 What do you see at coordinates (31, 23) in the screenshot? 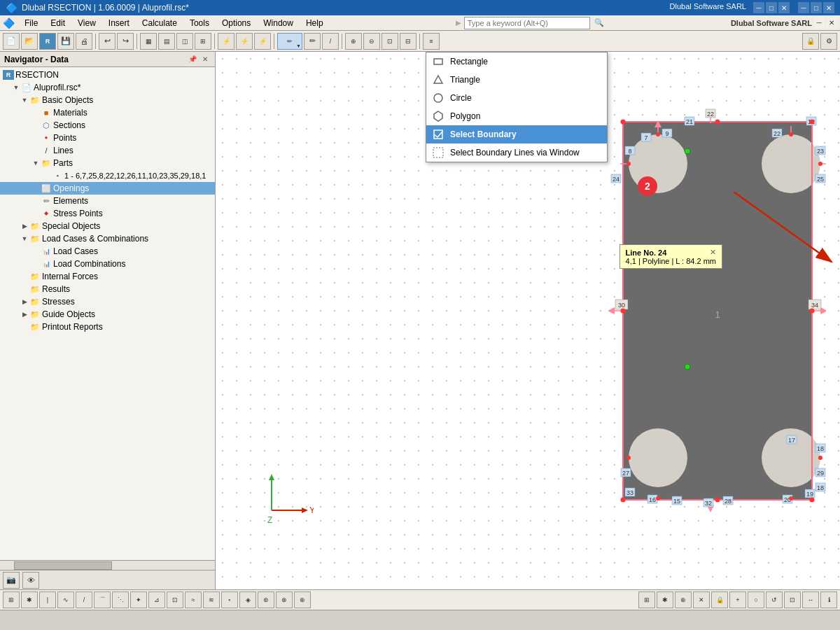
I see `menu-file: File` at bounding box center [31, 23].